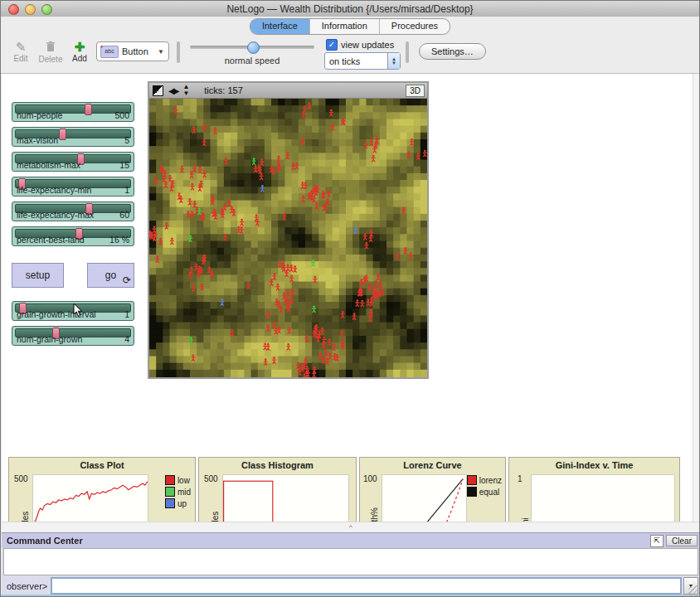 This screenshot has height=597, width=700. What do you see at coordinates (127, 339) in the screenshot?
I see `slider-value: 4` at bounding box center [127, 339].